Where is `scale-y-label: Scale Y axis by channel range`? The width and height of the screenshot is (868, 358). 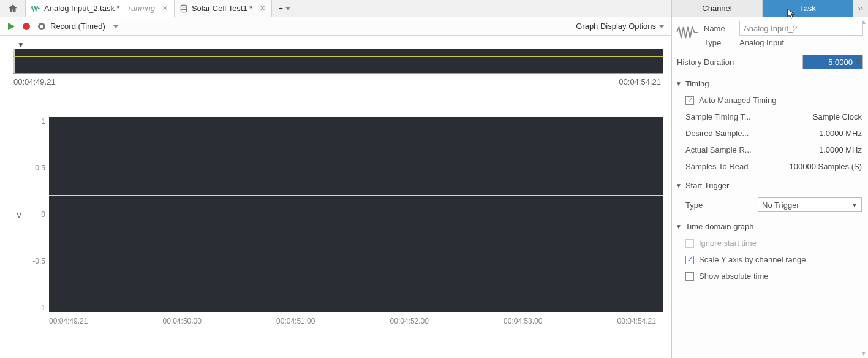 scale-y-label: Scale Y axis by channel range is located at coordinates (752, 260).